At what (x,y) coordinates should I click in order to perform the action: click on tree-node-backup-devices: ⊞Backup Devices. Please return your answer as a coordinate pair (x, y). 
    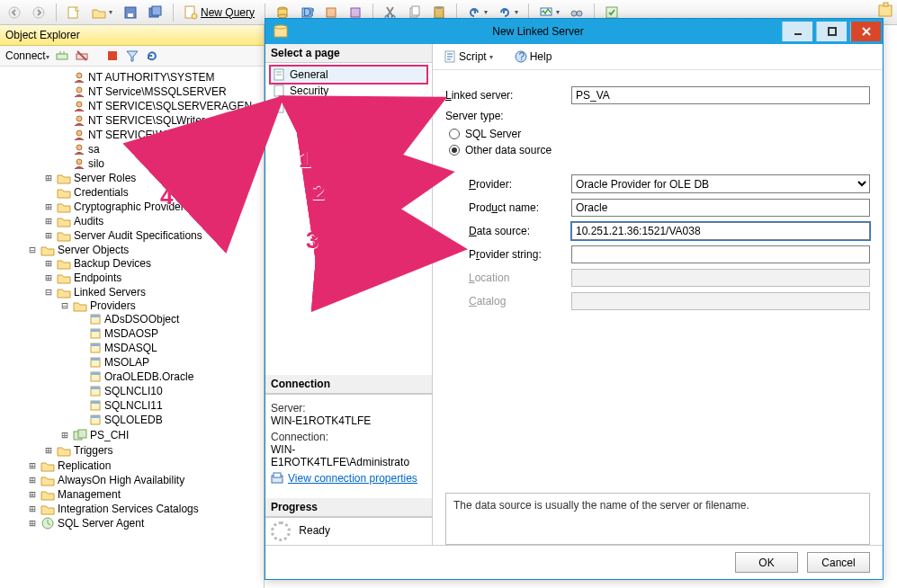
    Looking at the image, I should click on (153, 263).